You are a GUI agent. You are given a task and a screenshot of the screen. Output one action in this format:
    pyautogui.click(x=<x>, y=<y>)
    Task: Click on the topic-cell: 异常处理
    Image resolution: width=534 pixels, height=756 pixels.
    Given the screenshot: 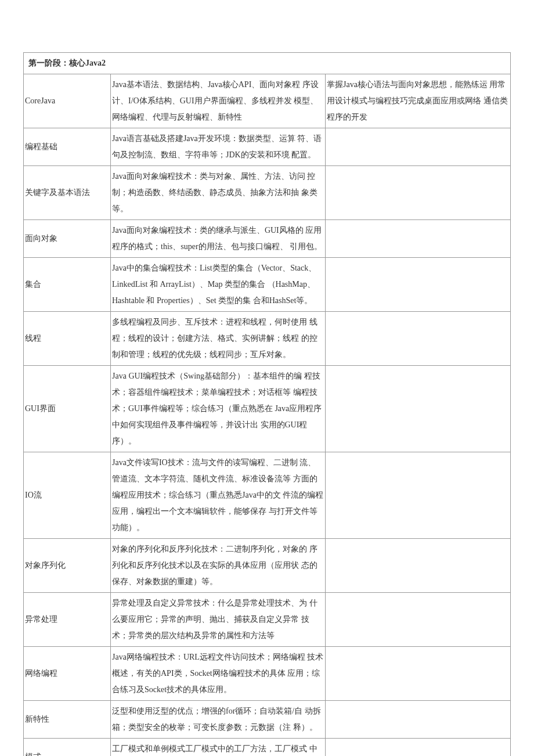 What is the action you would take?
    pyautogui.click(x=67, y=620)
    